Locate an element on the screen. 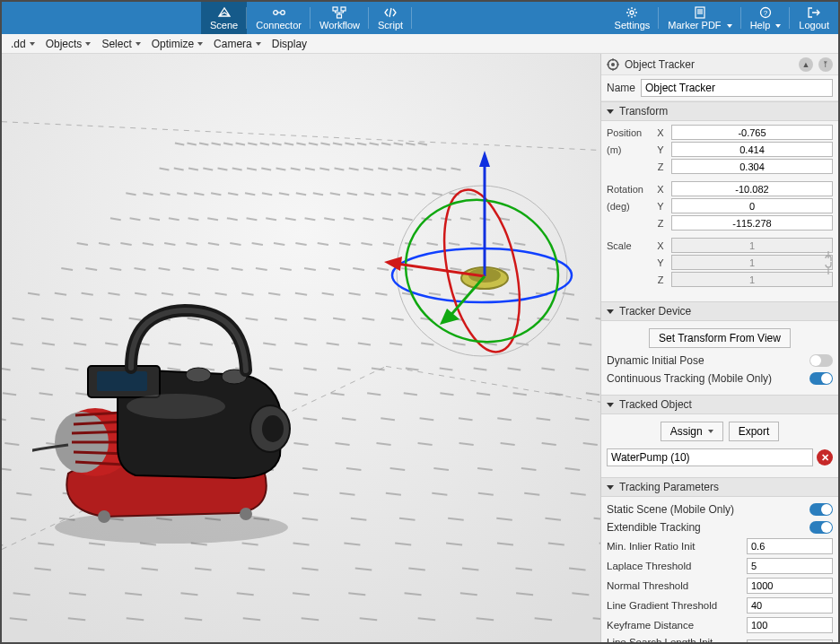  properties-title: Object Tracker is located at coordinates (660, 65).